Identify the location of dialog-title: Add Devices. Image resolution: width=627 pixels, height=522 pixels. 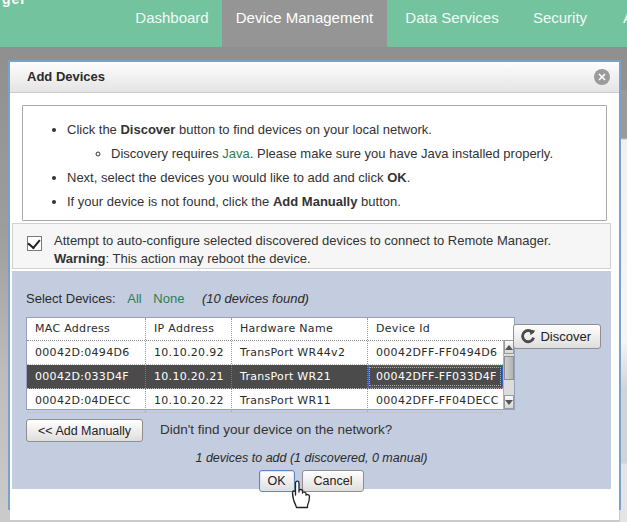
(66, 76).